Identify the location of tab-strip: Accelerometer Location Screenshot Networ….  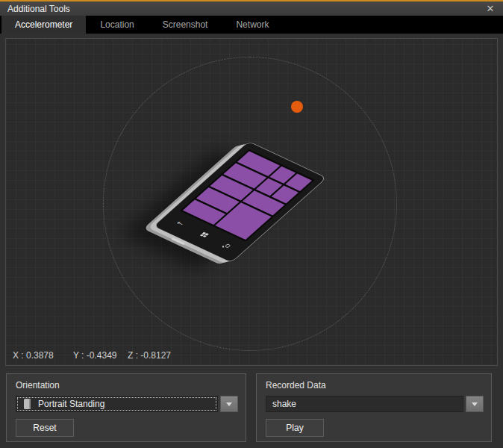
(251, 25).